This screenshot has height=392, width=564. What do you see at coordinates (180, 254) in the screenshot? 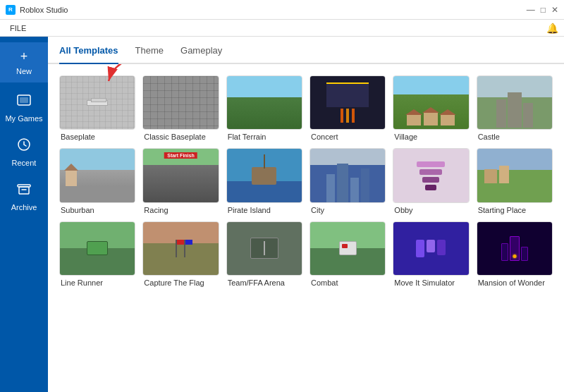
I see `template-capture-the-flag: Capture The Flag` at bounding box center [180, 254].